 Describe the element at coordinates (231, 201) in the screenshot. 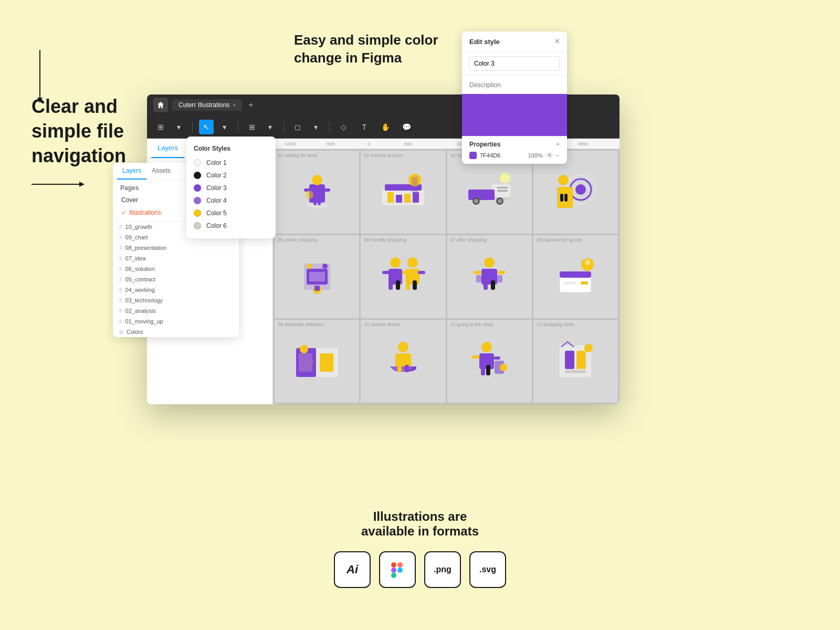

I see `color-style-4: Color 4` at that location.